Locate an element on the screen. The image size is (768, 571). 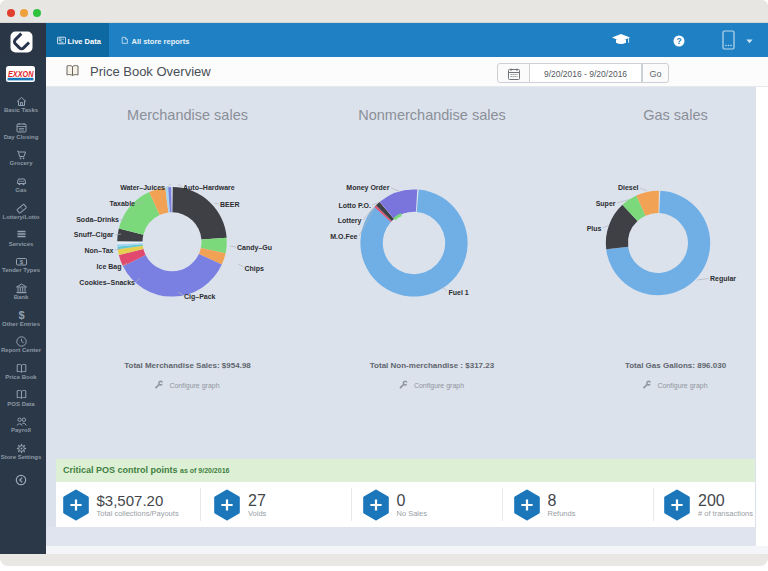
svg-text: Total Gas Gallons: 896.030 is located at coordinates (676, 366).